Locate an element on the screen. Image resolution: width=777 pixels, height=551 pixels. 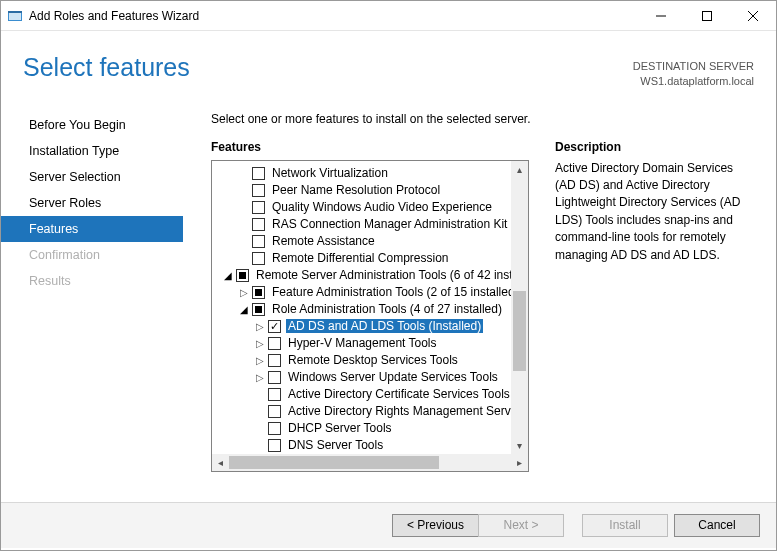
tree-row: Quality Windows Audio Video Experience is located at coordinates (370, 208).